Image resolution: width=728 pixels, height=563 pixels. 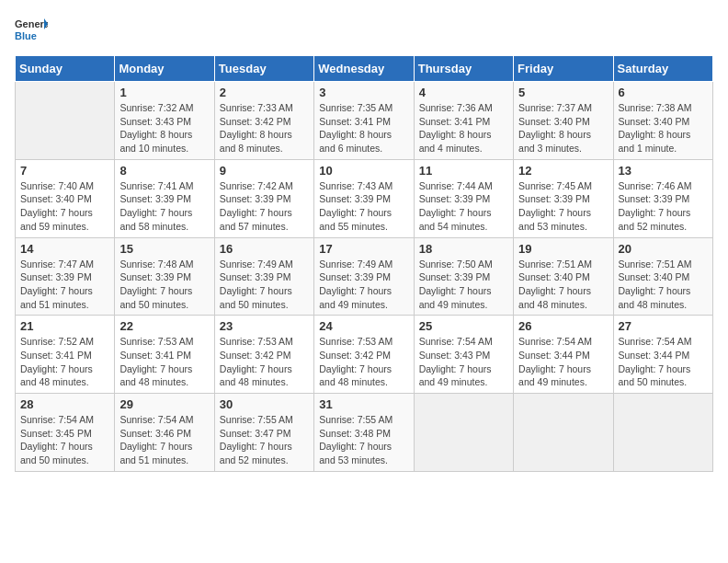 I want to click on calendar-cell: 9 Sunrise: 7:42 AM Sunset: 3:39 PM Dayli…, so click(x=264, y=199).